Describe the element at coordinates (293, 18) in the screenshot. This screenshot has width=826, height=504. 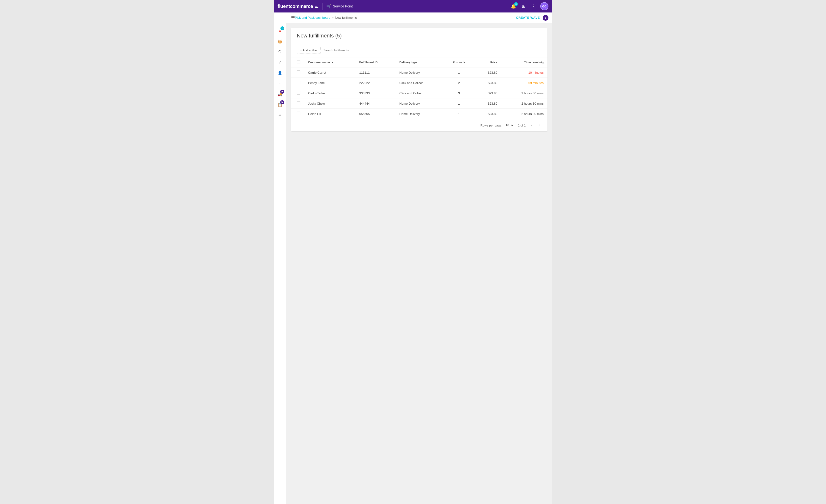
I see `hamburger-button: ☰` at that location.